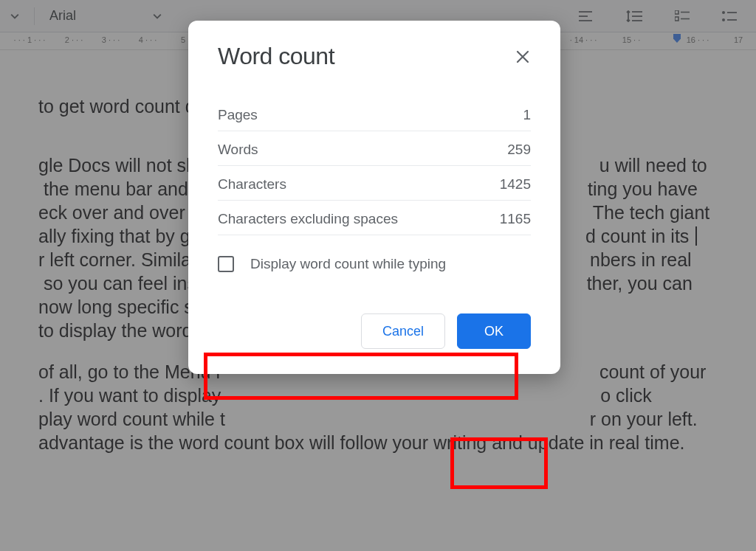 This screenshot has width=756, height=551. What do you see at coordinates (374, 114) in the screenshot?
I see `stat-row-pages: Pages 1` at bounding box center [374, 114].